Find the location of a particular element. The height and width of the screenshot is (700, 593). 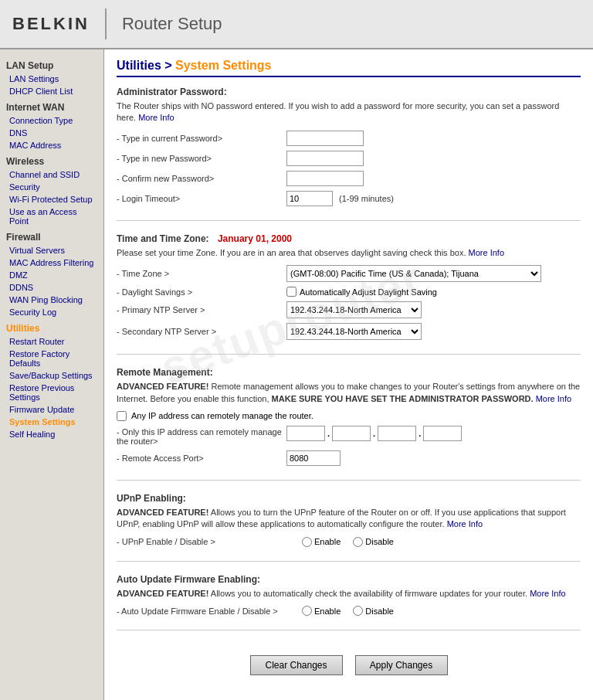

upnp-disable-label: Disable is located at coordinates (374, 542).